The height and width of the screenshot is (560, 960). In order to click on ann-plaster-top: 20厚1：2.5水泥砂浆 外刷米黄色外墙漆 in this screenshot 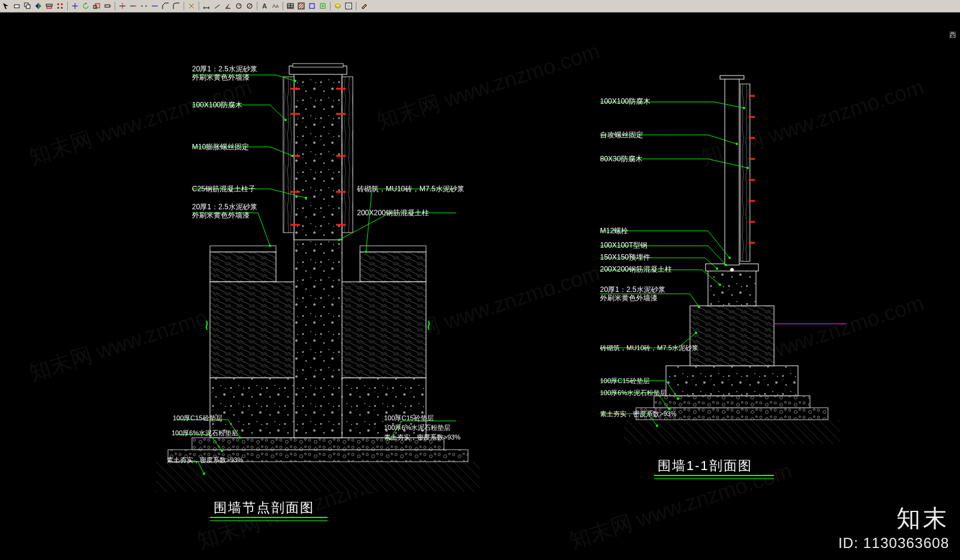, I will do `click(224, 73)`.